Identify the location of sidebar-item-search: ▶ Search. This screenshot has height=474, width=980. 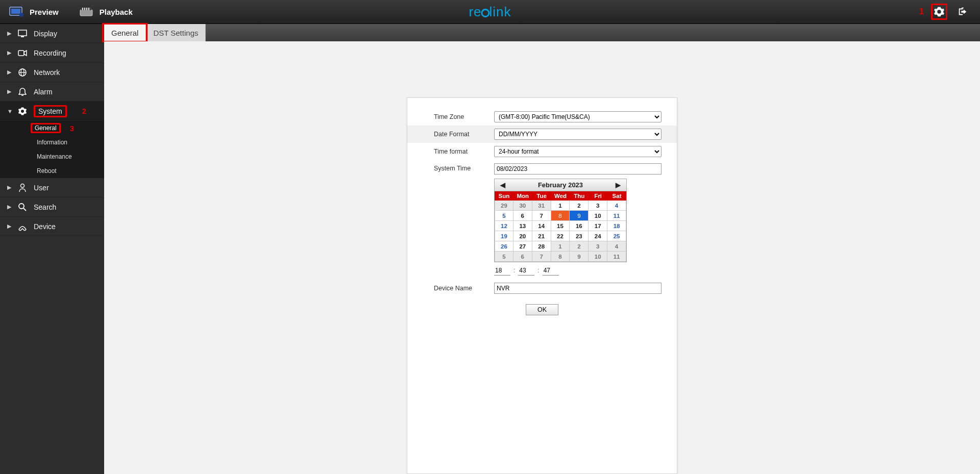
(52, 207).